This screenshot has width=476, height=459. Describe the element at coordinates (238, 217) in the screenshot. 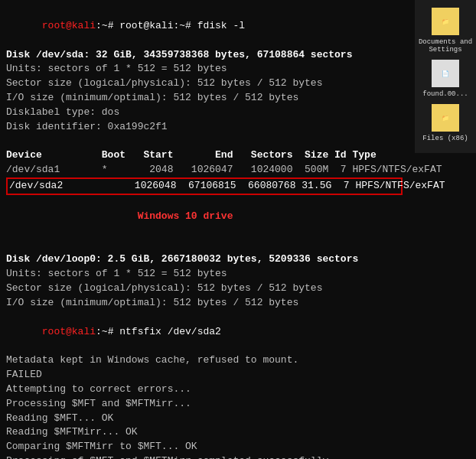

I see `line-windows-label: Windows 10 drive` at that location.